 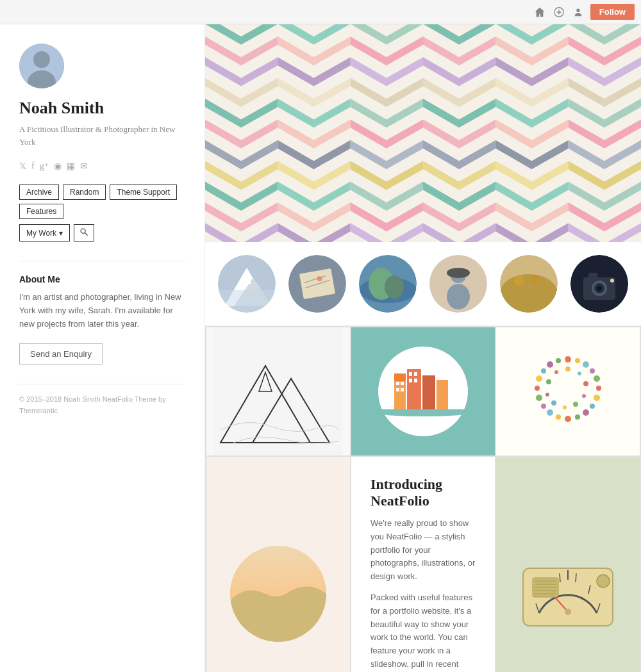 I want to click on archive-button: Archive, so click(x=39, y=192).